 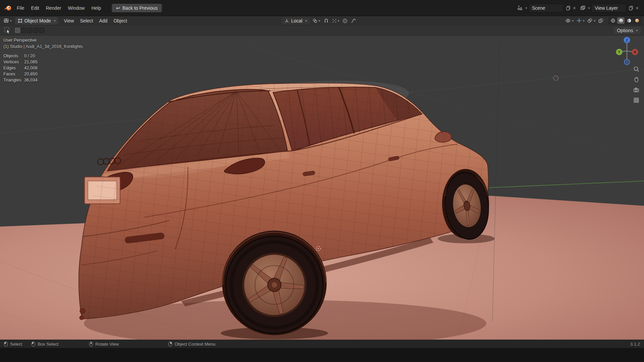 What do you see at coordinates (38, 21) in the screenshot?
I see `mode-label: Object Mode` at bounding box center [38, 21].